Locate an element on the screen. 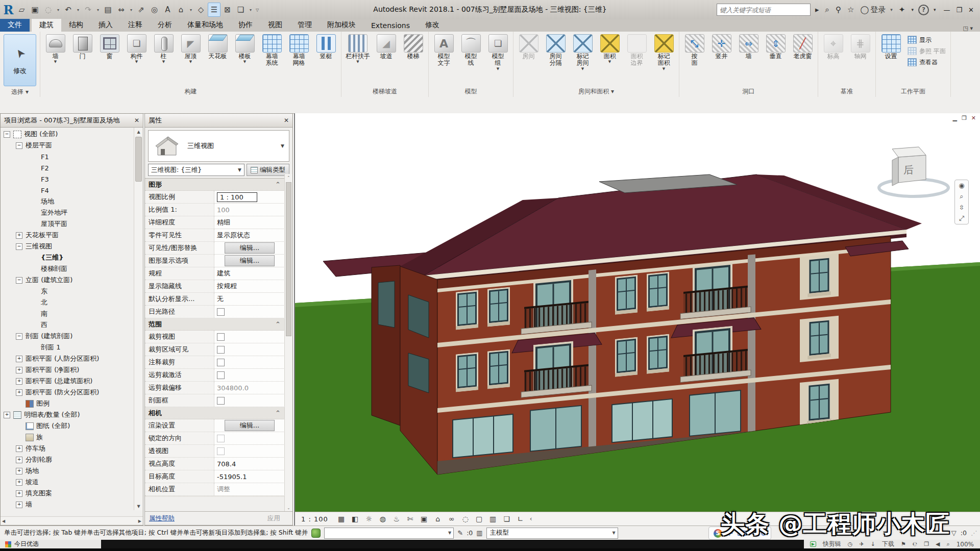  tree-item: {三维} is located at coordinates (71, 258).